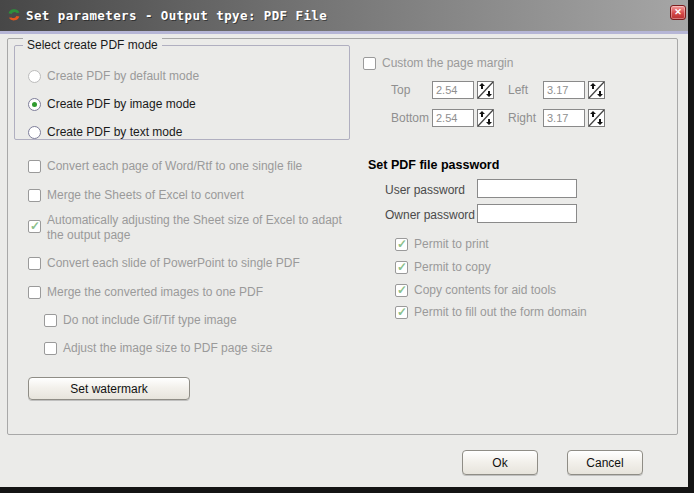 The image size is (694, 493). Describe the element at coordinates (146, 293) in the screenshot. I see `checkbox-merge-images: Merge the converted images to one PDF` at that location.